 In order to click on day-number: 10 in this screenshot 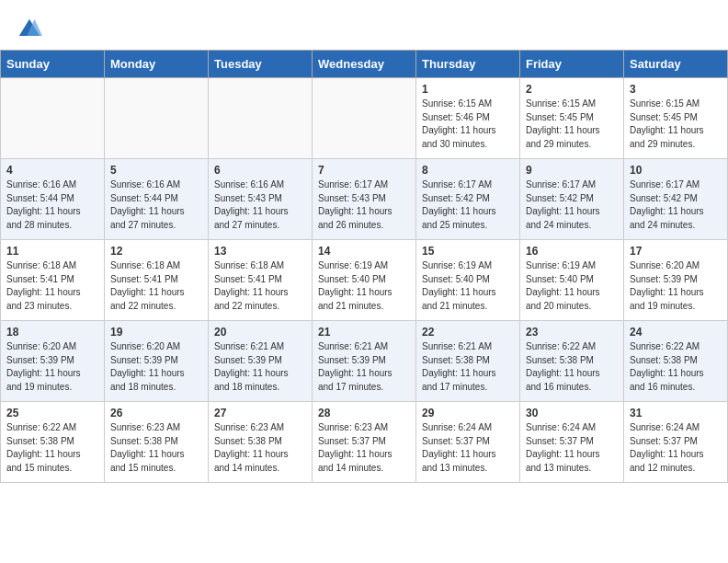, I will do `click(676, 170)`.